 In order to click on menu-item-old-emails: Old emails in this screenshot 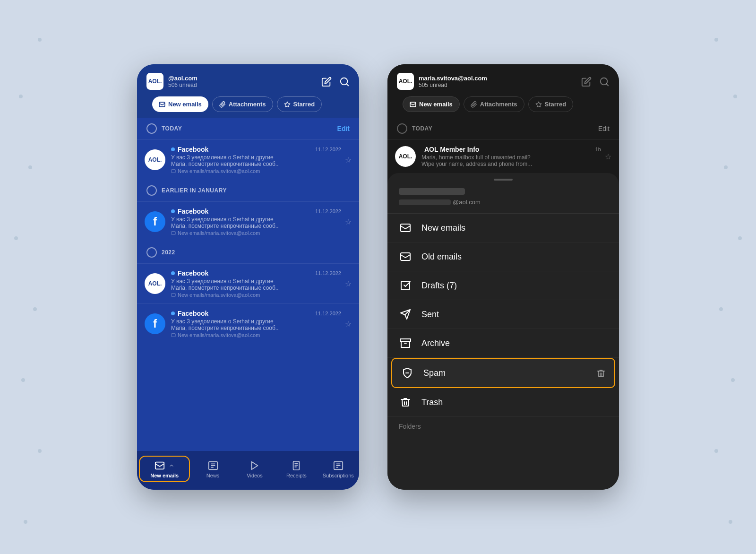, I will do `click(503, 257)`.